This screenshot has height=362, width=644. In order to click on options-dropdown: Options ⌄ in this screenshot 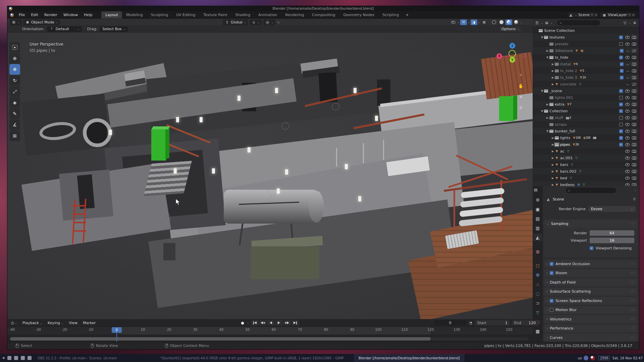, I will do `click(511, 29)`.